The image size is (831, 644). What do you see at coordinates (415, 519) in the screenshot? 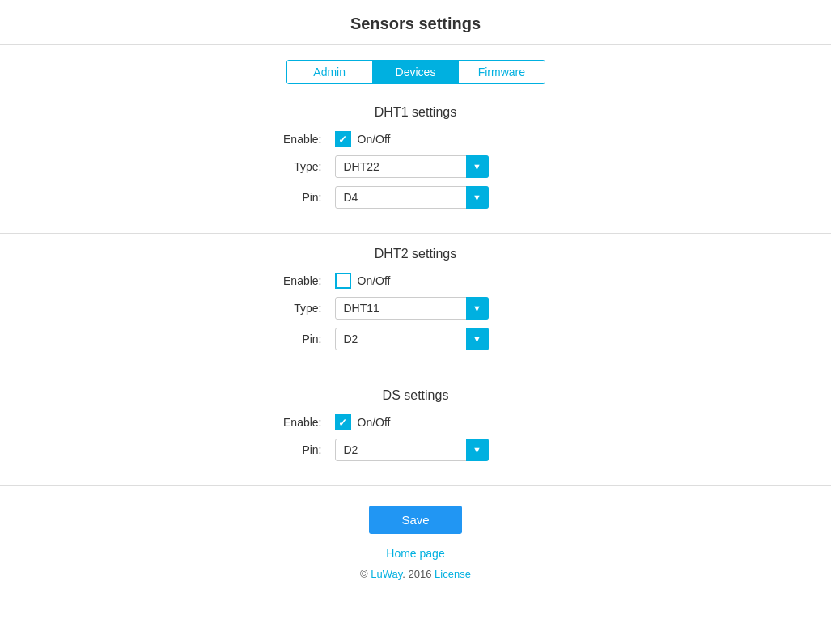
I see `save-button: Save` at bounding box center [415, 519].